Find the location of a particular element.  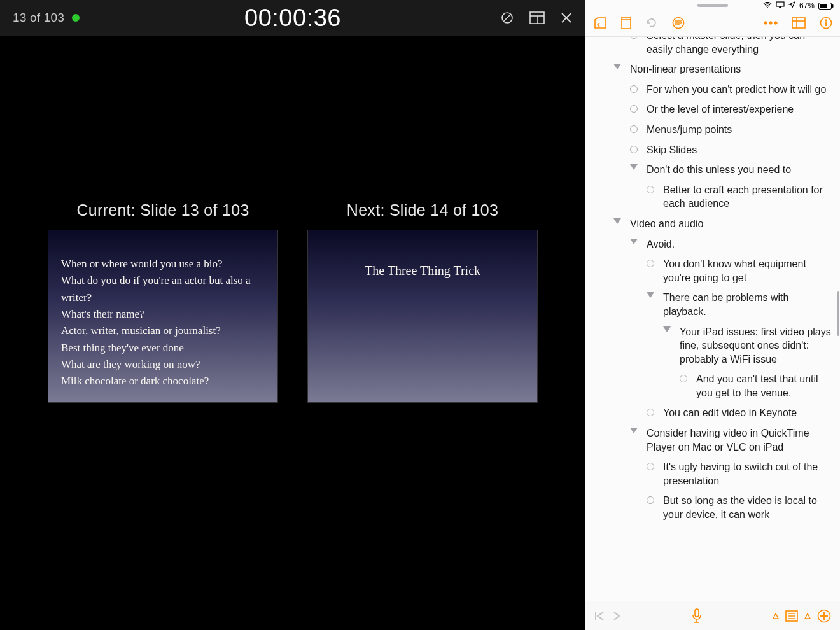

outliner-bottom-bar is located at coordinates (713, 615).